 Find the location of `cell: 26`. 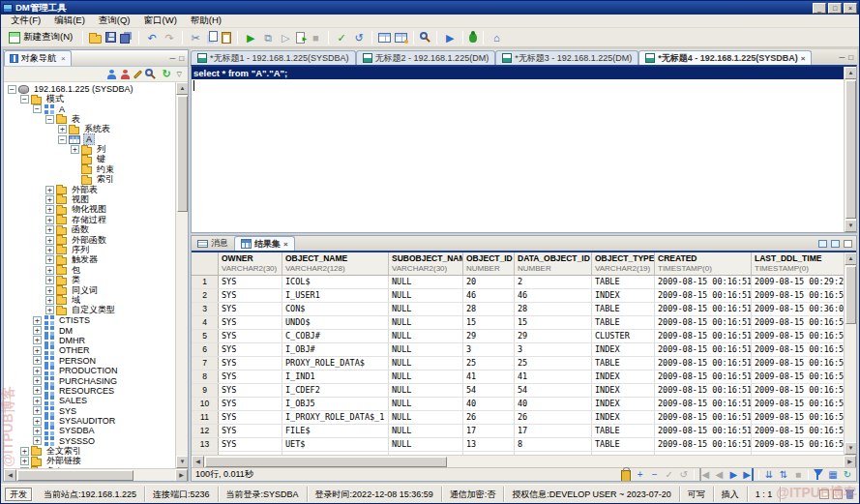

cell: 26 is located at coordinates (489, 418).